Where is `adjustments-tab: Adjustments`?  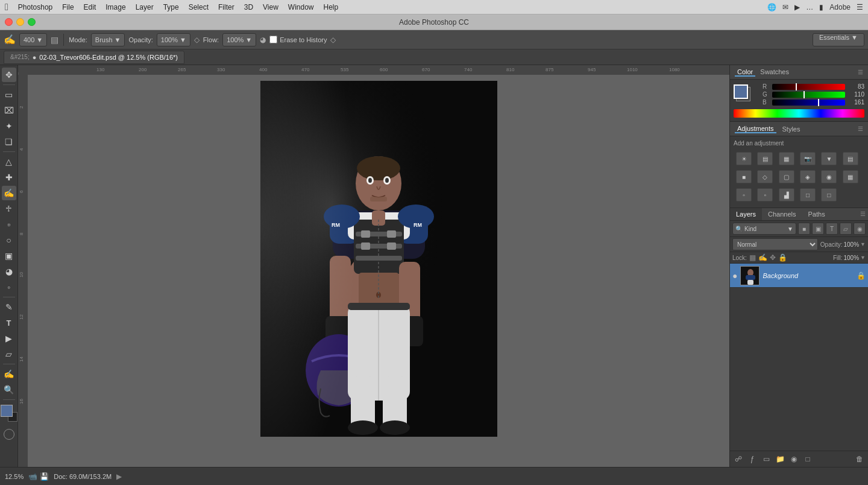 adjustments-tab: Adjustments is located at coordinates (756, 129).